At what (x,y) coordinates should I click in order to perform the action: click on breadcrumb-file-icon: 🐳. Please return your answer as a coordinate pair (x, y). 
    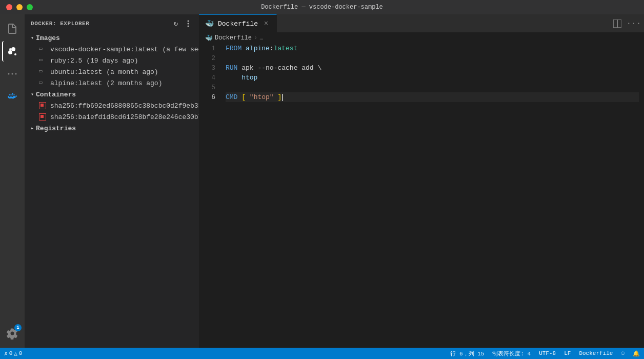
    Looking at the image, I should click on (209, 38).